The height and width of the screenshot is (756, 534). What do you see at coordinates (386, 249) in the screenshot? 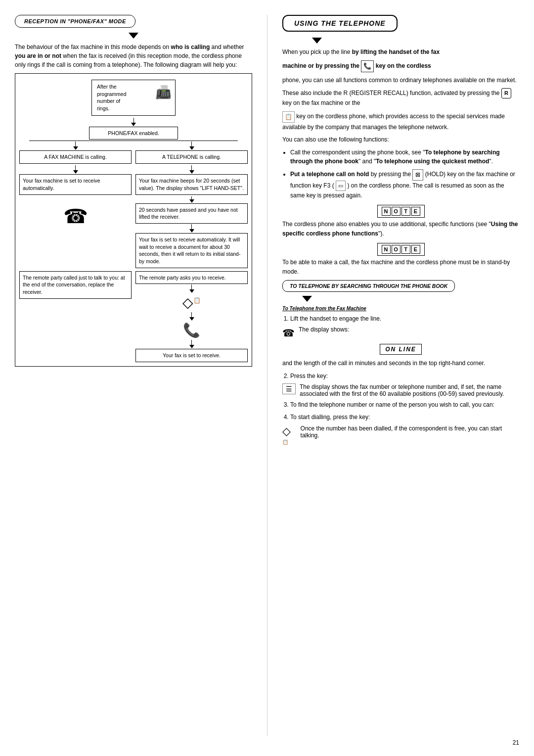
I see `note2-n: N` at bounding box center [386, 249].